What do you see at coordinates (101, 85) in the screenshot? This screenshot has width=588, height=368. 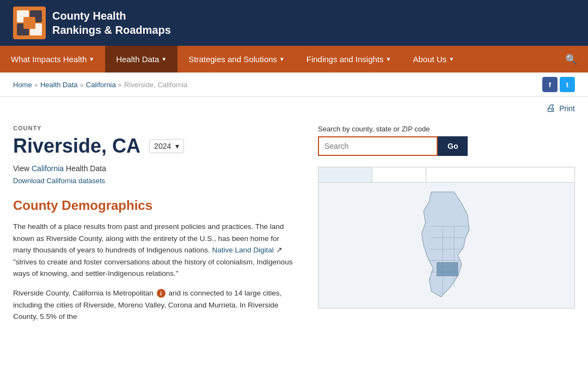 I see `breadcrumb-state: California` at bounding box center [101, 85].